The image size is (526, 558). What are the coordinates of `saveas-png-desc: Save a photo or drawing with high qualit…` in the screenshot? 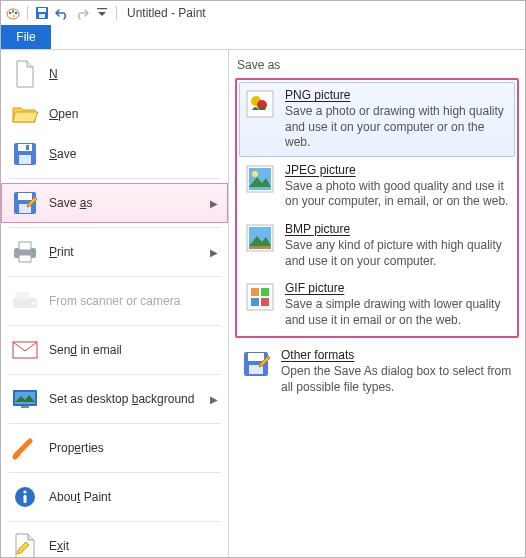 It's located at (398, 128).